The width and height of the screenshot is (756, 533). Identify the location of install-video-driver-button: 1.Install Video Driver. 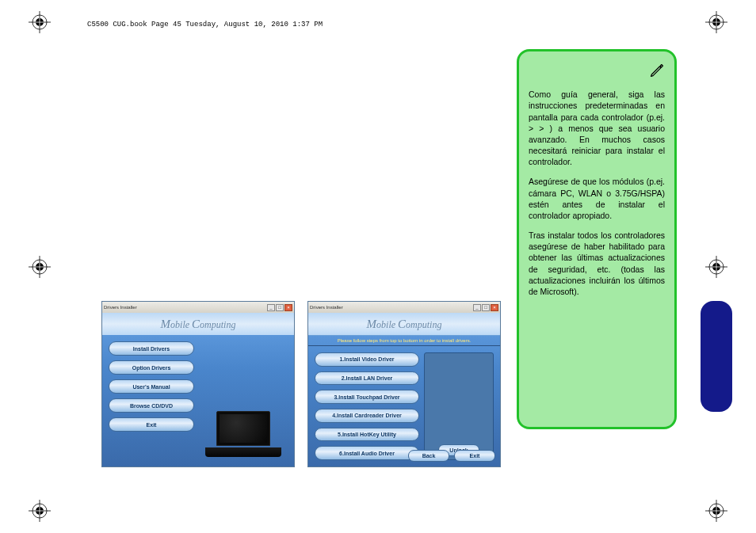
(367, 360).